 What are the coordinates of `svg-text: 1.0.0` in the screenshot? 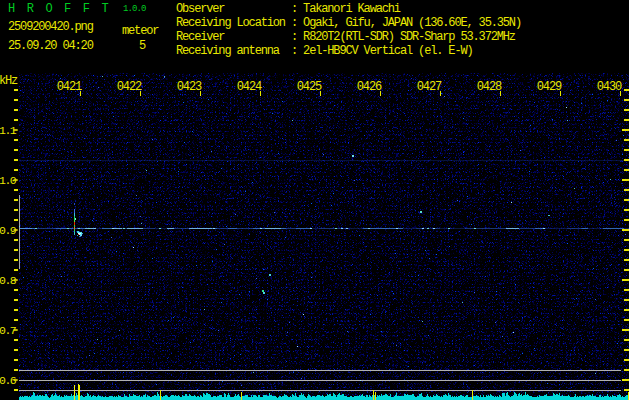 It's located at (134, 9).